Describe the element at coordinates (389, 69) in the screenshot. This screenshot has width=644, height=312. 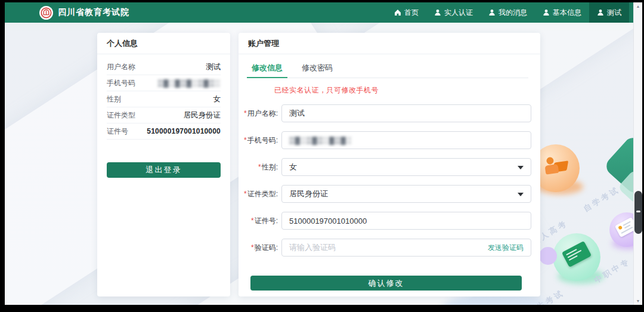
I see `account-tabs: 修改信息 修改密码` at that location.